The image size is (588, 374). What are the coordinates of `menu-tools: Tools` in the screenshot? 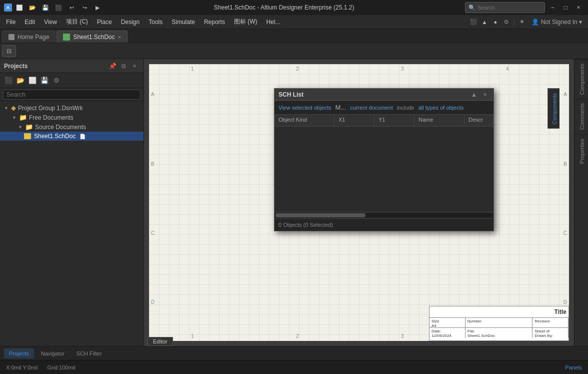 It's located at (156, 22).